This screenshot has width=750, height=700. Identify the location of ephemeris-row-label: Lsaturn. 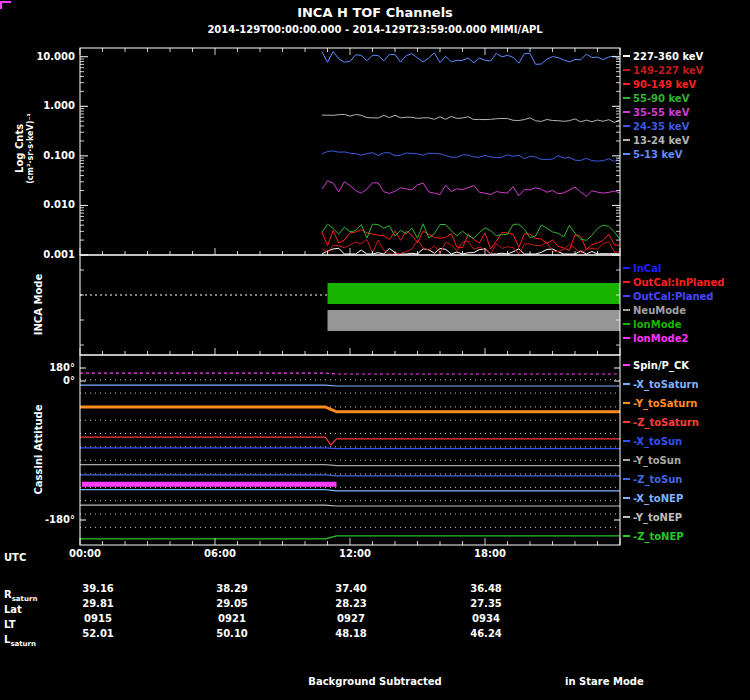
(20, 641).